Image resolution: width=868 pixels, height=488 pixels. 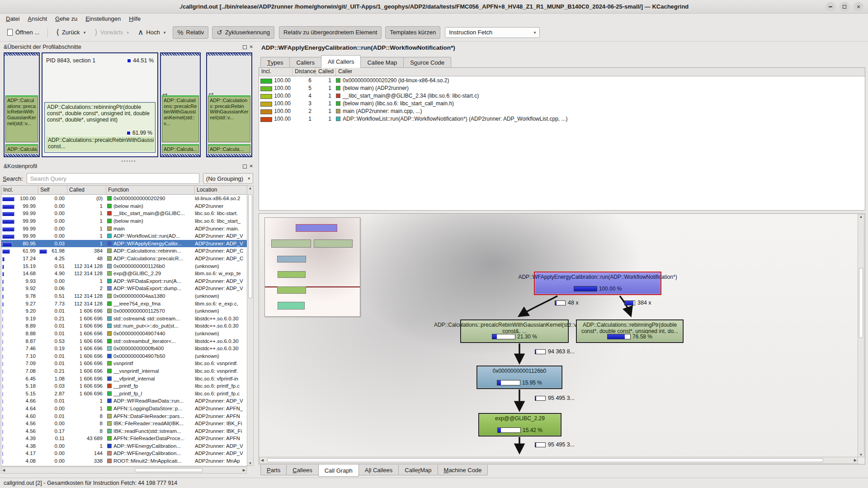 I want to click on tab-all-callers: All Callers, so click(x=341, y=61).